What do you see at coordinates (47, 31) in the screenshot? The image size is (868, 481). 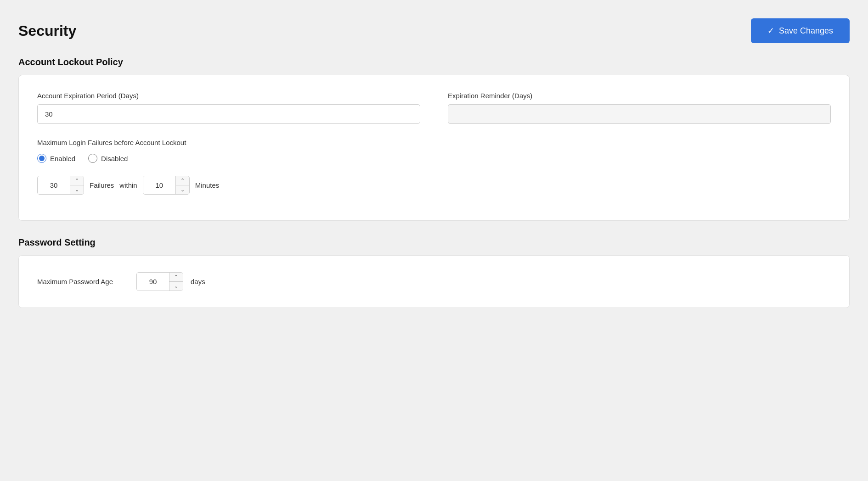 I see `page-title: Security` at bounding box center [47, 31].